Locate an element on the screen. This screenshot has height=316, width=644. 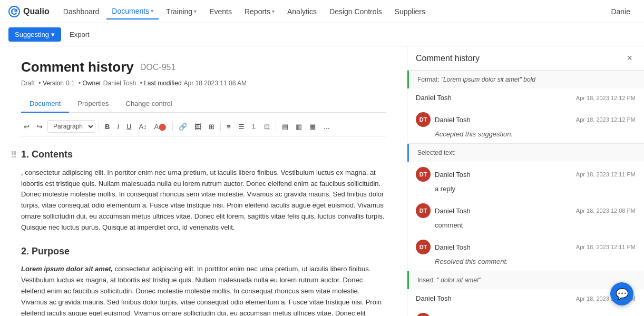
document-meta: Draft • Version 0.1 • Owner Daniel Tosh … is located at coordinates (203, 83).